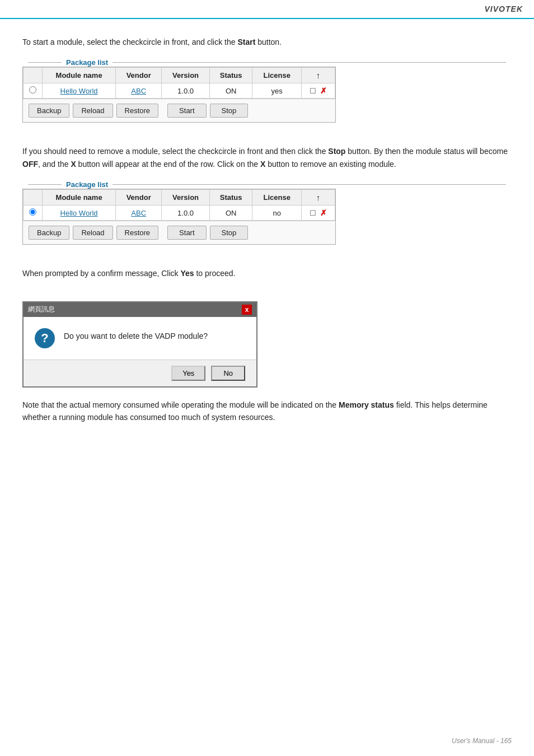 This screenshot has width=534, height=756. What do you see at coordinates (79, 91) in the screenshot?
I see `module-name-link-1: Hello World` at bounding box center [79, 91].